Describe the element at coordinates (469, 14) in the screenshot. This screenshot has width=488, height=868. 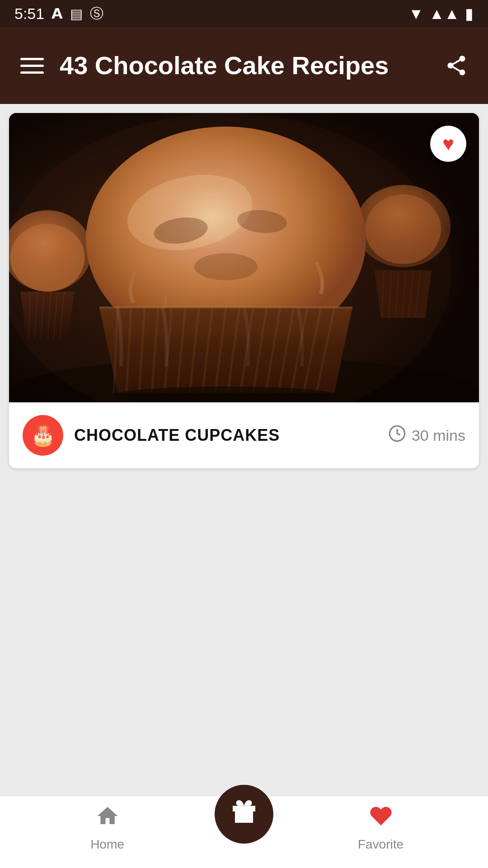
I see `battery-icon: ▮` at that location.